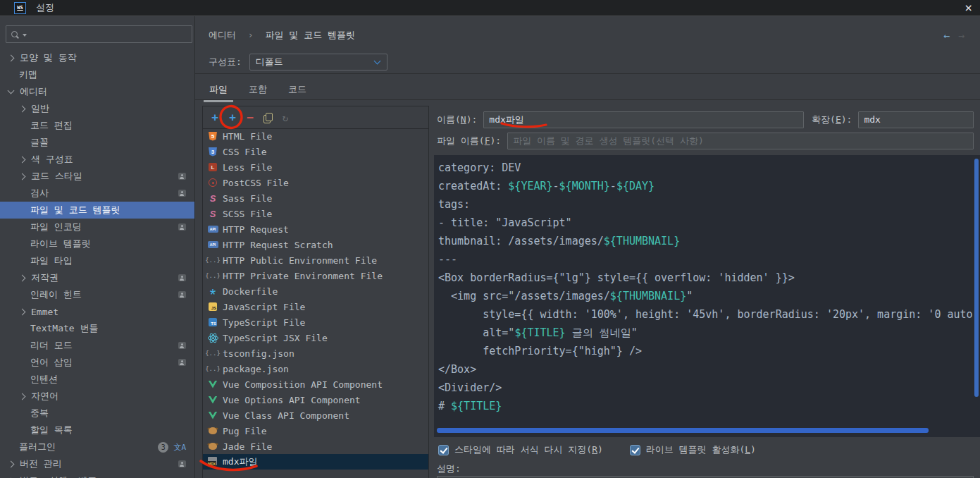 The image size is (980, 478). What do you see at coordinates (97, 92) in the screenshot?
I see `sidebar-item-editor: 에디터` at bounding box center [97, 92].